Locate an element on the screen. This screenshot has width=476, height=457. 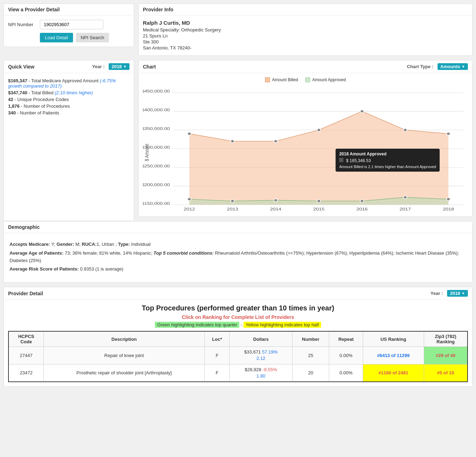
table-title: Top Procedures (performed greater than 1… is located at coordinates (238, 308).